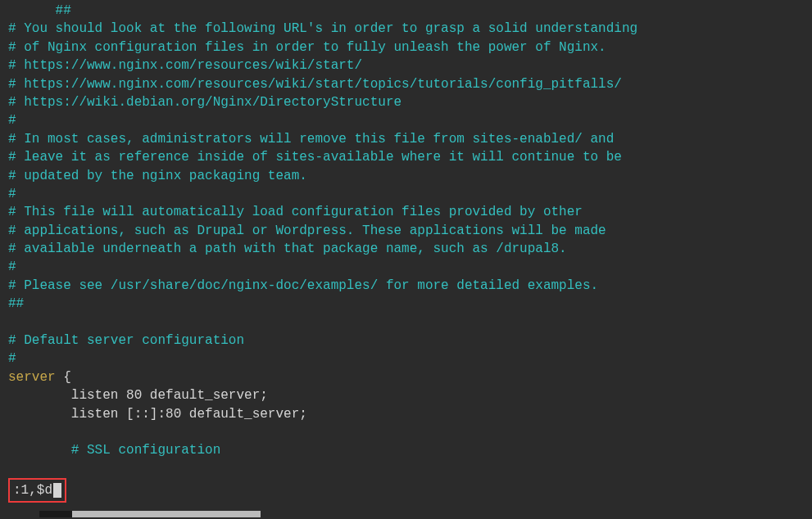 The height and width of the screenshot is (519, 812). What do you see at coordinates (410, 176) in the screenshot?
I see `code-line: # updated by the nginx packaging team.` at bounding box center [410, 176].